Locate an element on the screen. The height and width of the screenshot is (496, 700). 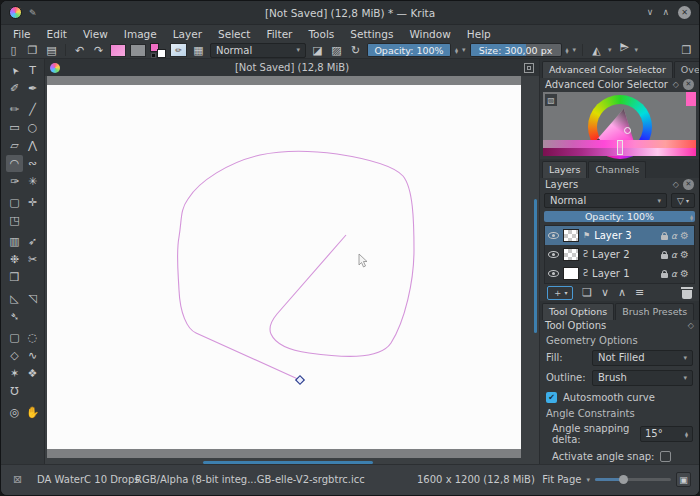
new-document-button: ▯ is located at coordinates (14, 50).